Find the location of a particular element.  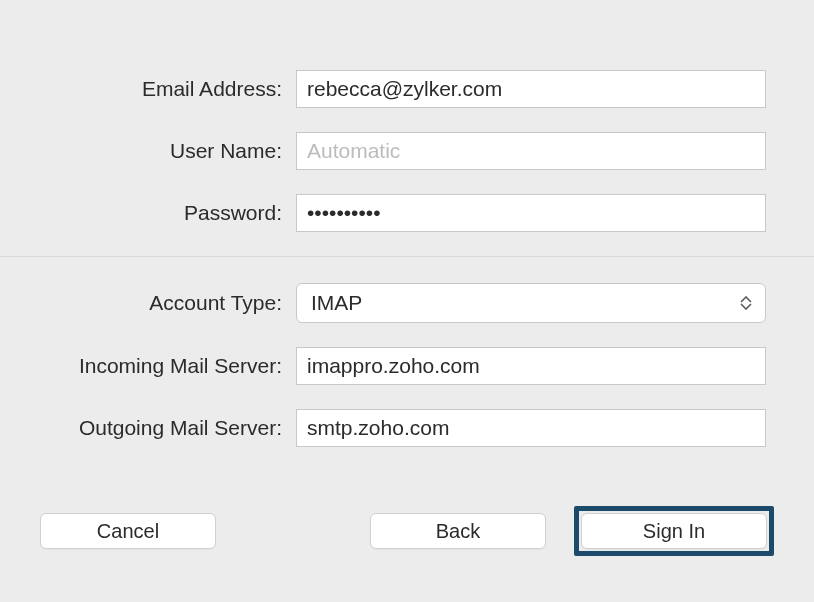

username-label: User Name: is located at coordinates (160, 151).